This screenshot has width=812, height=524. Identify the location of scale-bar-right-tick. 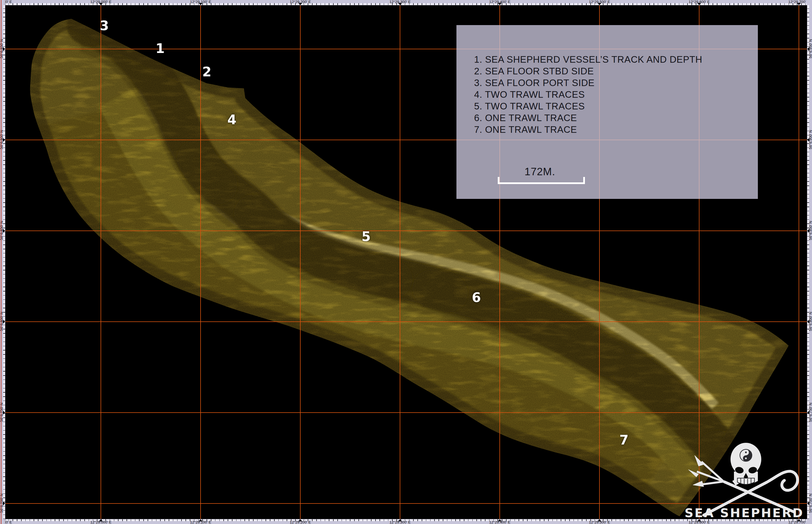
(584, 180).